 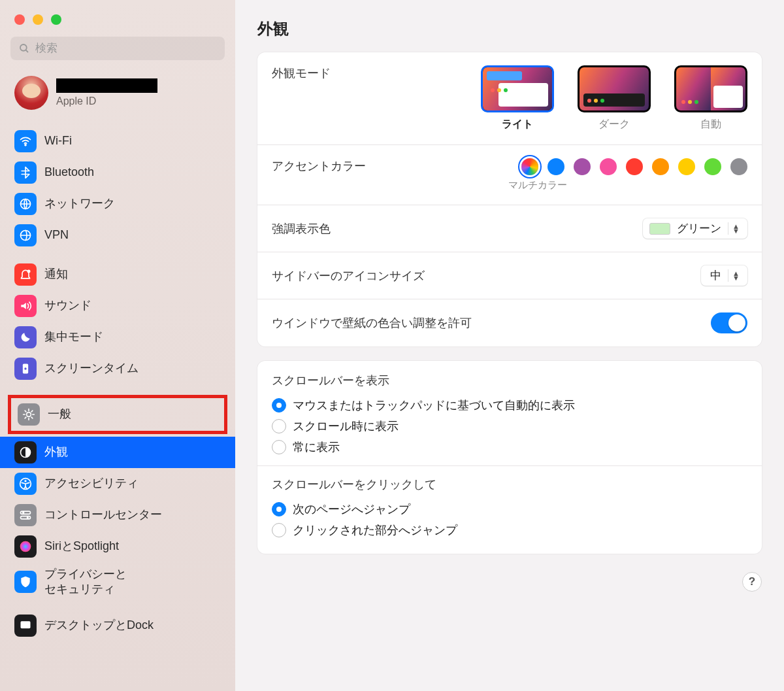 I want to click on sidebar-item-notifications: 通知, so click(x=118, y=275).